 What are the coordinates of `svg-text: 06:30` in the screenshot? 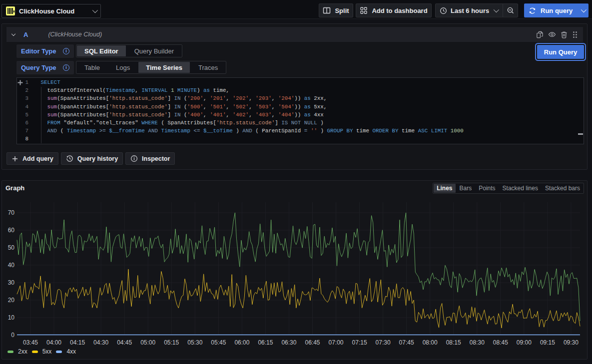 It's located at (289, 343).